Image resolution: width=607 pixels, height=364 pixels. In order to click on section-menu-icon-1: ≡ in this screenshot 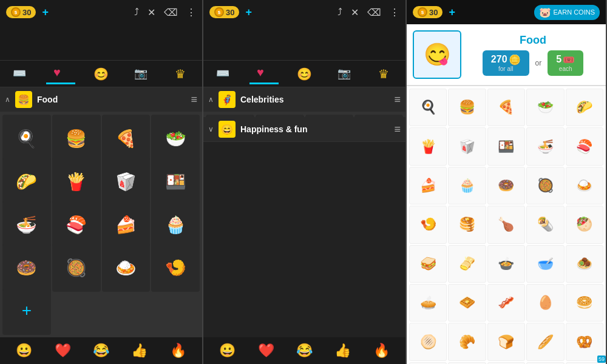, I will do `click(194, 99)`.